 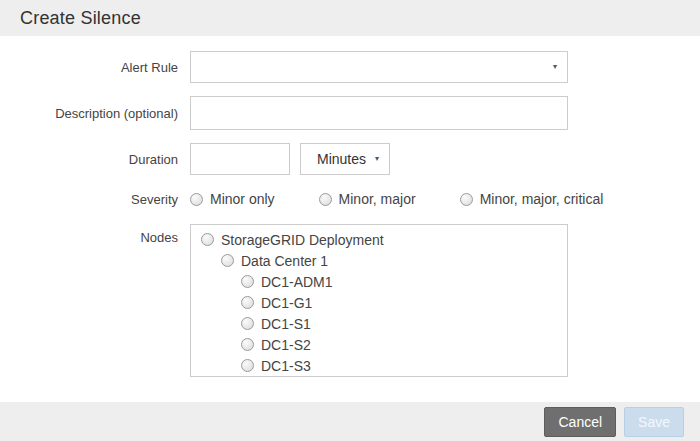 I want to click on node-option-data-center-1: Data Center 1, so click(x=379, y=260).